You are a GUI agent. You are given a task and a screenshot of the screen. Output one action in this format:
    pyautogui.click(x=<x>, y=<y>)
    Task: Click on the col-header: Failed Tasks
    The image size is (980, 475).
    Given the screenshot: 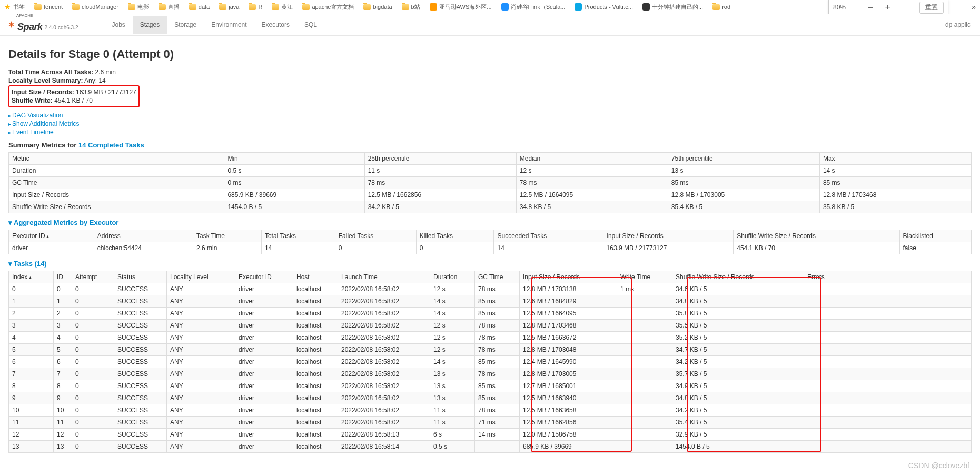 What is the action you would take?
    pyautogui.click(x=375, y=236)
    